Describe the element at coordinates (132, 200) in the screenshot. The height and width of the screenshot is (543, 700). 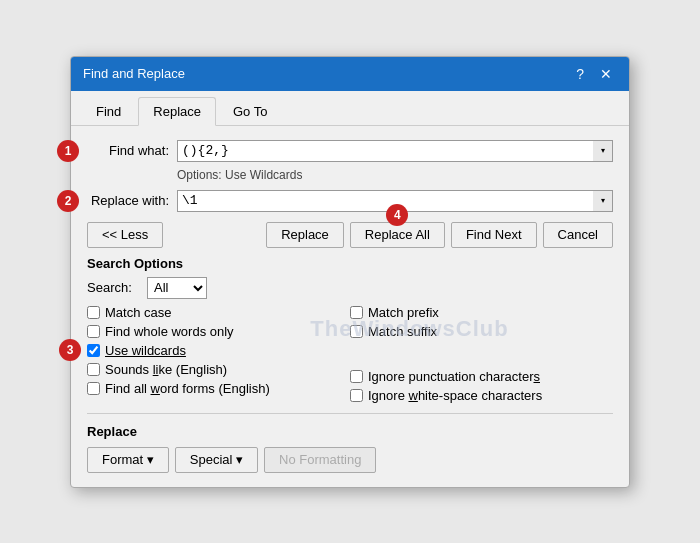
I see `replace-with-label: Replace with:` at that location.